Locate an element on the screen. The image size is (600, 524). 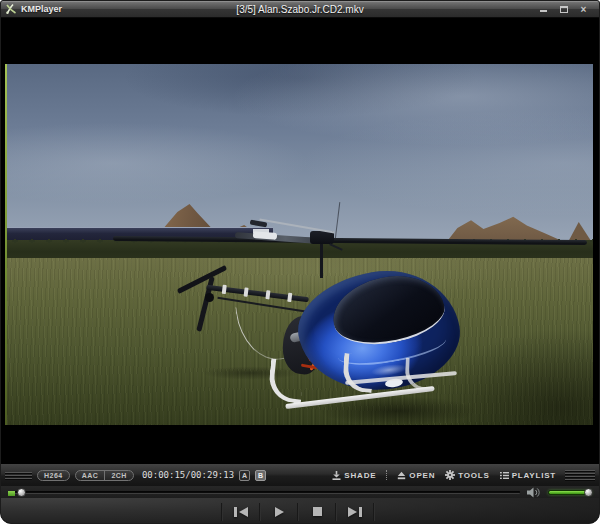
seek-knob is located at coordinates (22, 492).